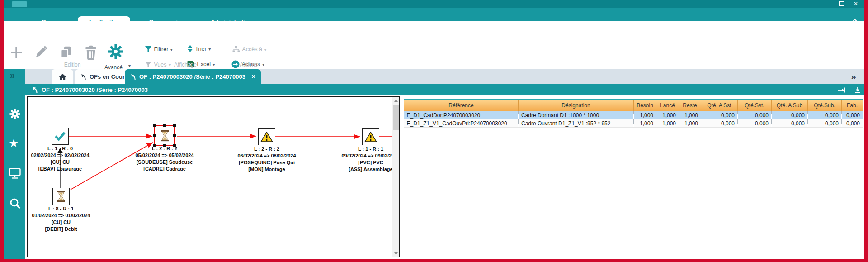 This screenshot has width=868, height=262. What do you see at coordinates (165, 136) in the screenshot?
I see `workflow-node-cadrage` at bounding box center [165, 136].